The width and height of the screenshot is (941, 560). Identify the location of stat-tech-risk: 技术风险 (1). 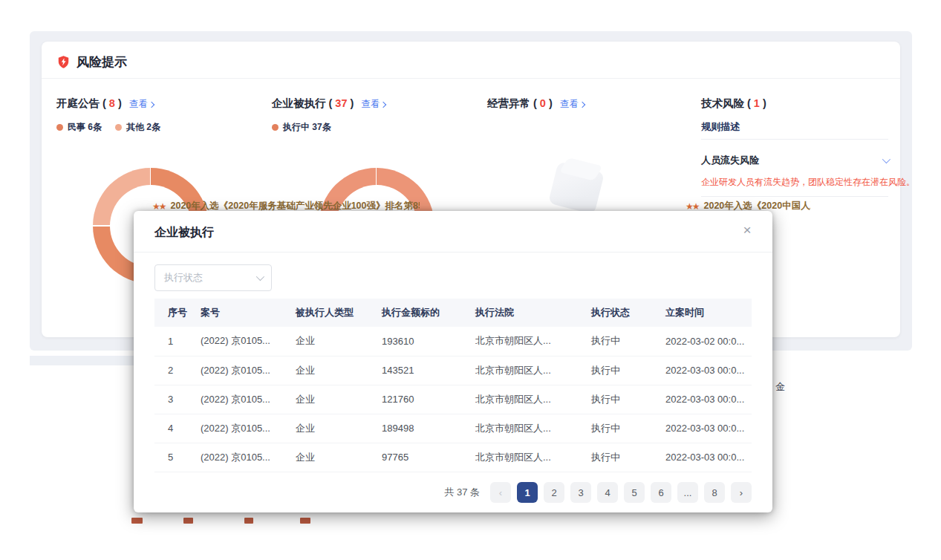
(734, 104).